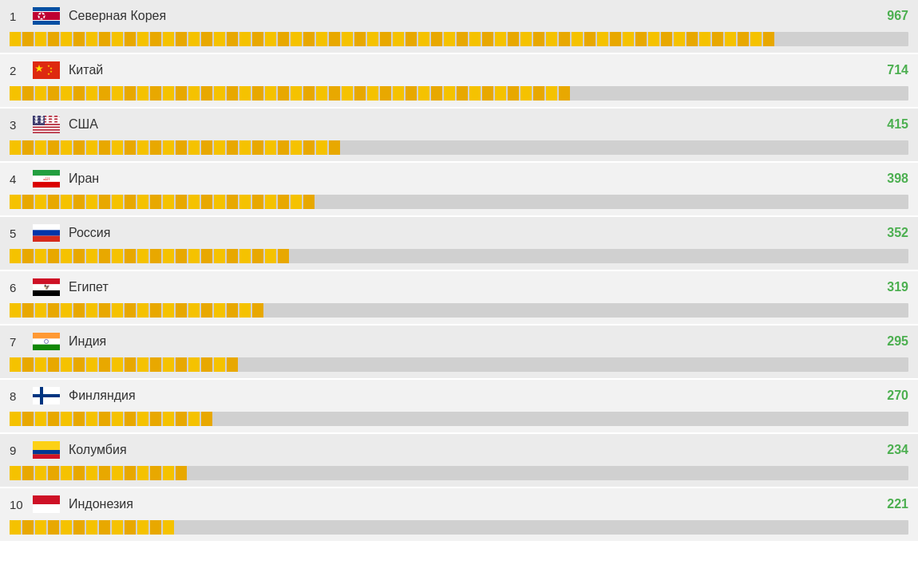 This screenshot has height=588, width=918. I want to click on list-item: 2 Китай 714, so click(459, 81).